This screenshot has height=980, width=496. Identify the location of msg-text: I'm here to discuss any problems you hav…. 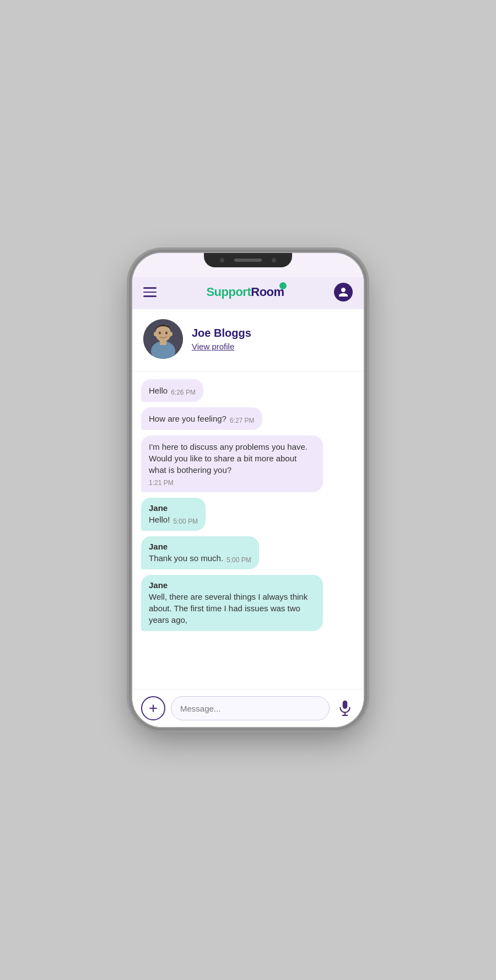
(232, 459).